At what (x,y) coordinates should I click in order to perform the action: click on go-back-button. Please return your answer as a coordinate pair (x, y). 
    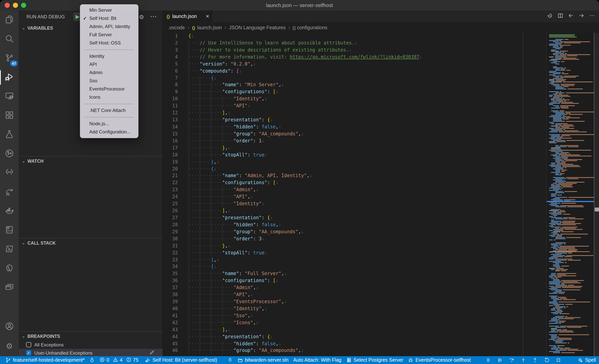
    Looking at the image, I should click on (571, 16).